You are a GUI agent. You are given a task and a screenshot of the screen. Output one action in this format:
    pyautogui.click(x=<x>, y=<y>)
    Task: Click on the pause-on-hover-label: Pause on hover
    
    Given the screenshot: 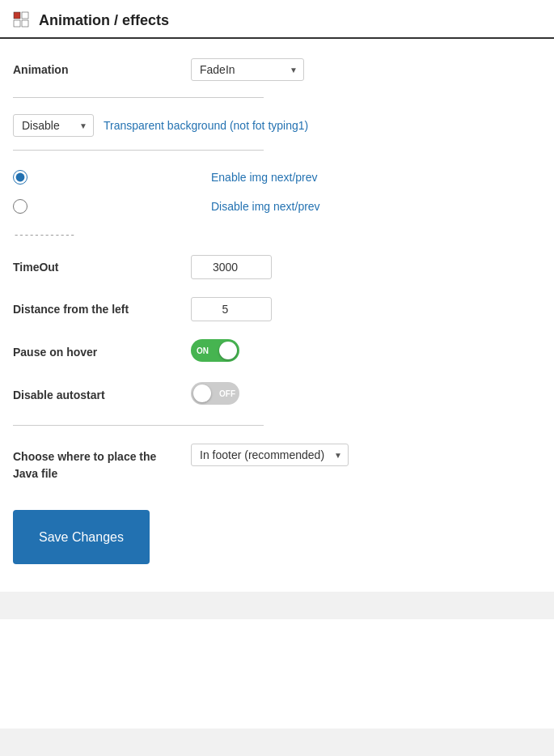 What is the action you would take?
    pyautogui.click(x=102, y=352)
    